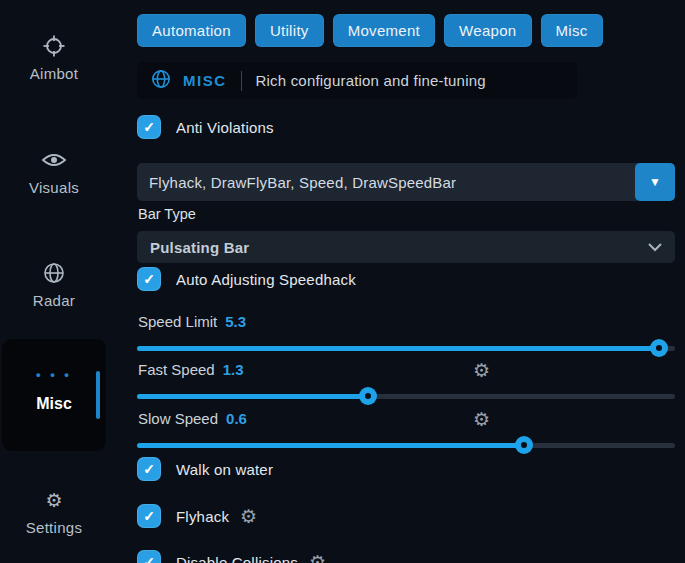  I want to click on slow-speed-slider, so click(406, 445).